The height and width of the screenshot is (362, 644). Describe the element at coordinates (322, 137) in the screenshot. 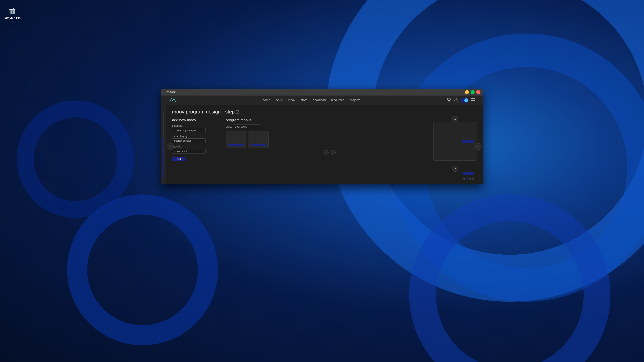

I see `browser-window: Untitled home news moov store download r…` at that location.